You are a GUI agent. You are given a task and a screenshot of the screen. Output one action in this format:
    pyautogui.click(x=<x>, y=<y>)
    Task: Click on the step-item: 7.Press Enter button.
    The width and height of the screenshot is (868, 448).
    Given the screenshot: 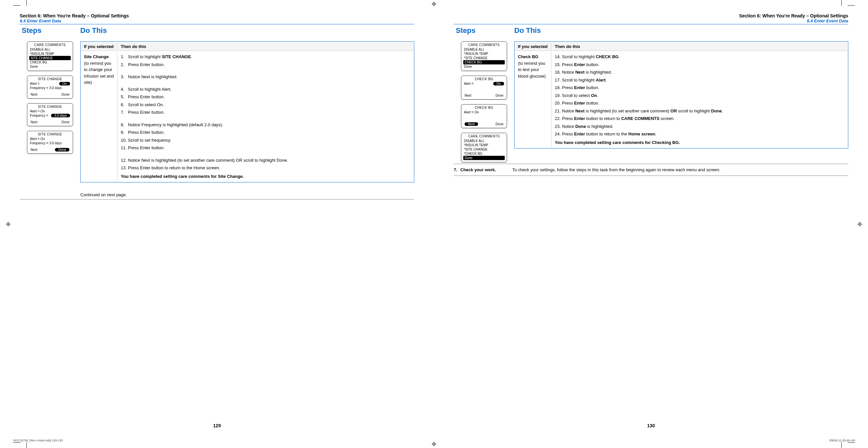 What is the action you would take?
    pyautogui.click(x=266, y=112)
    